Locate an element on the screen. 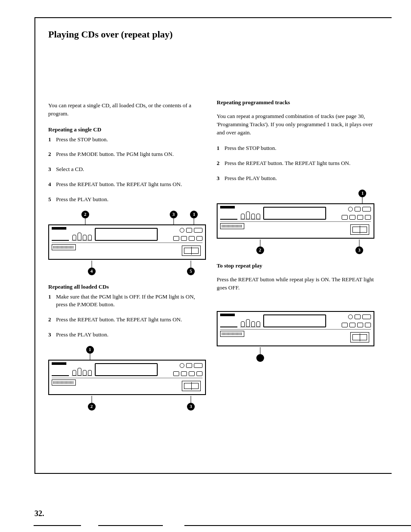  figure-repeat-programmed: 1 is located at coordinates (296, 222).